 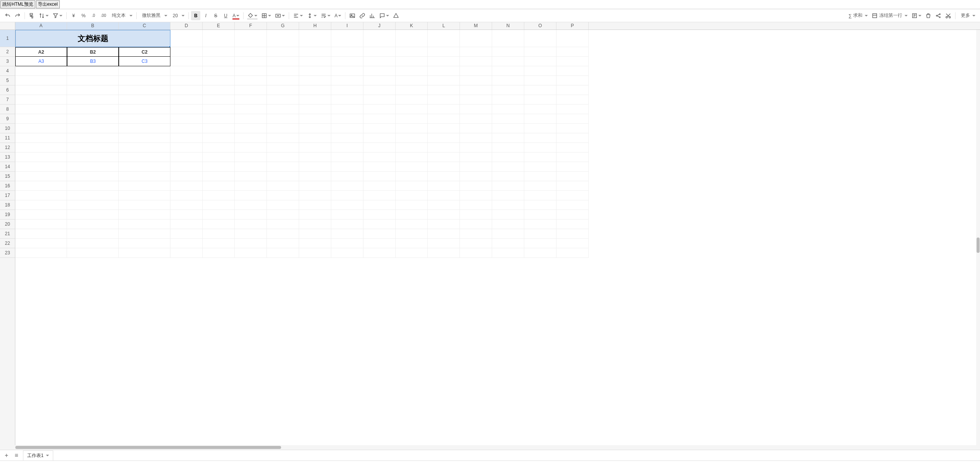 What do you see at coordinates (145, 61) in the screenshot?
I see `cell-C3: C3` at bounding box center [145, 61].